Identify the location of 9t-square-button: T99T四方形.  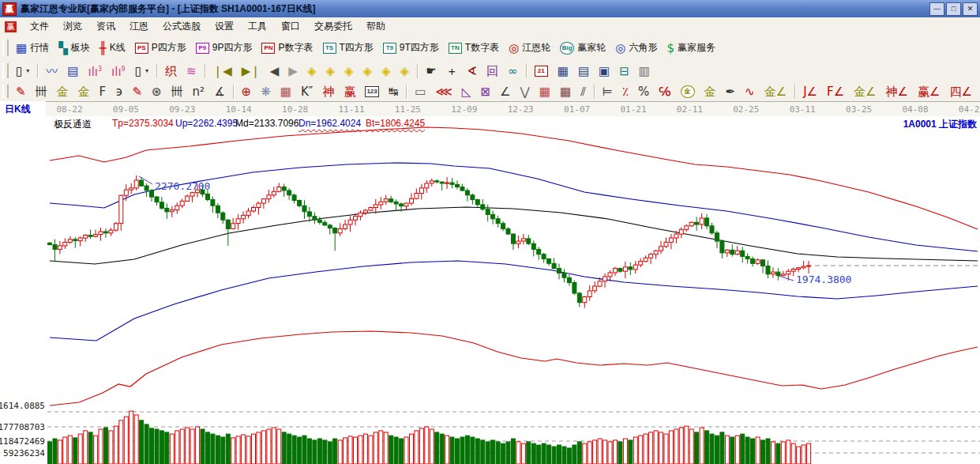
(411, 47).